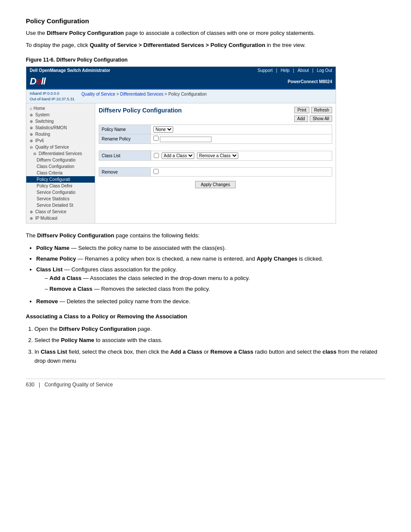 This screenshot has height=532, width=411. I want to click on refresh-button: Refresh, so click(321, 110).